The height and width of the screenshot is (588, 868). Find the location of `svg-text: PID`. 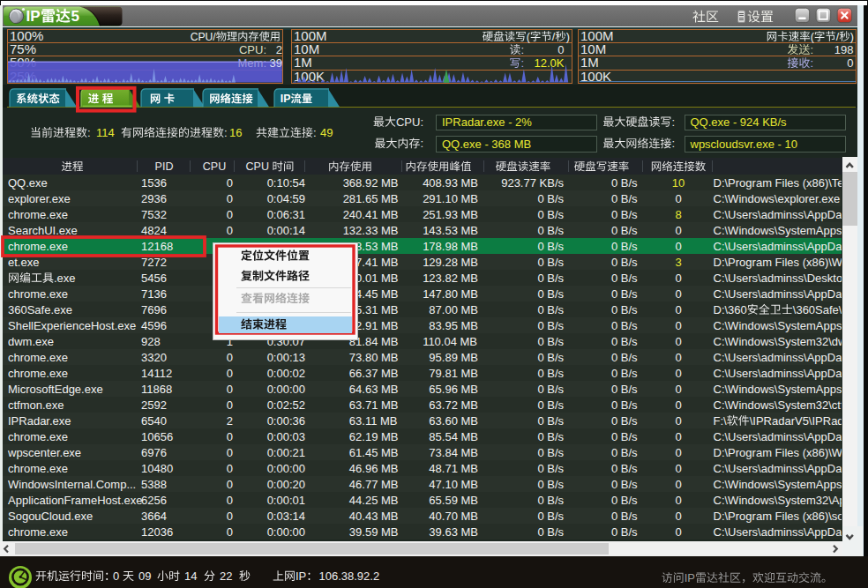

svg-text: PID is located at coordinates (164, 167).